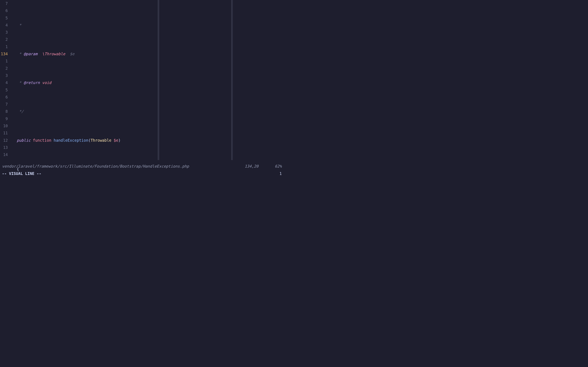 The width and height of the screenshot is (588, 367). I want to click on line-number: 8, so click(5, 111).